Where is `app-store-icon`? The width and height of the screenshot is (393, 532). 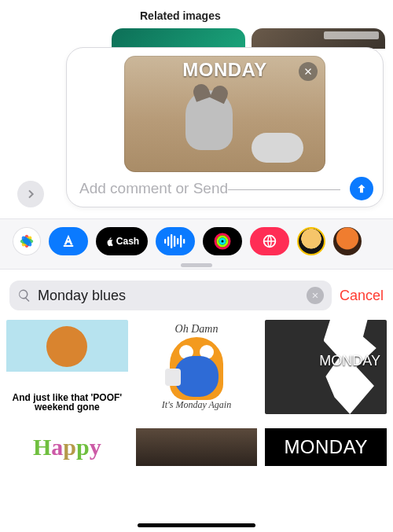 app-store-icon is located at coordinates (68, 241).